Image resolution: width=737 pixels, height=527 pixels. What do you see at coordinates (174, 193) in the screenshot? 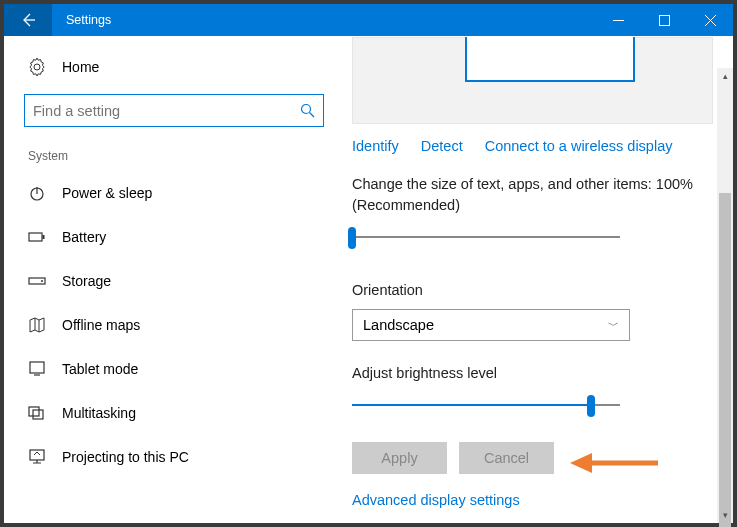
I see `sidebar-item-power-sleep: Power & sleep` at bounding box center [174, 193].